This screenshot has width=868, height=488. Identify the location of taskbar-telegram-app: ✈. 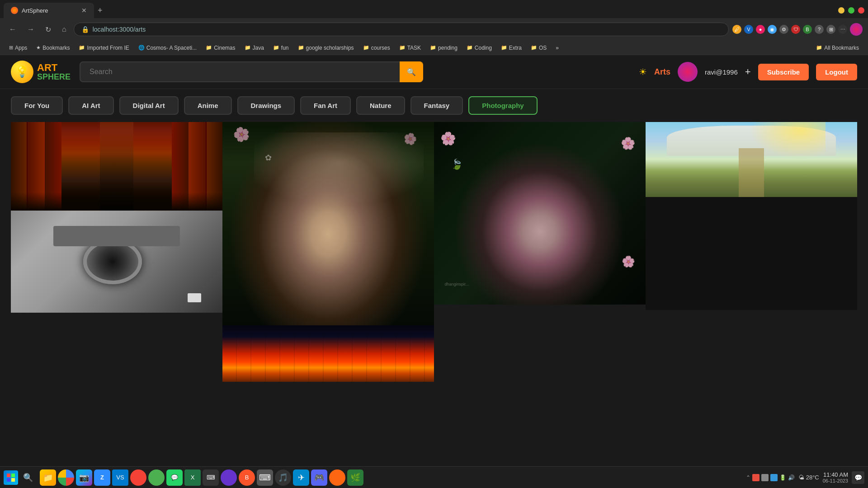
(301, 478).